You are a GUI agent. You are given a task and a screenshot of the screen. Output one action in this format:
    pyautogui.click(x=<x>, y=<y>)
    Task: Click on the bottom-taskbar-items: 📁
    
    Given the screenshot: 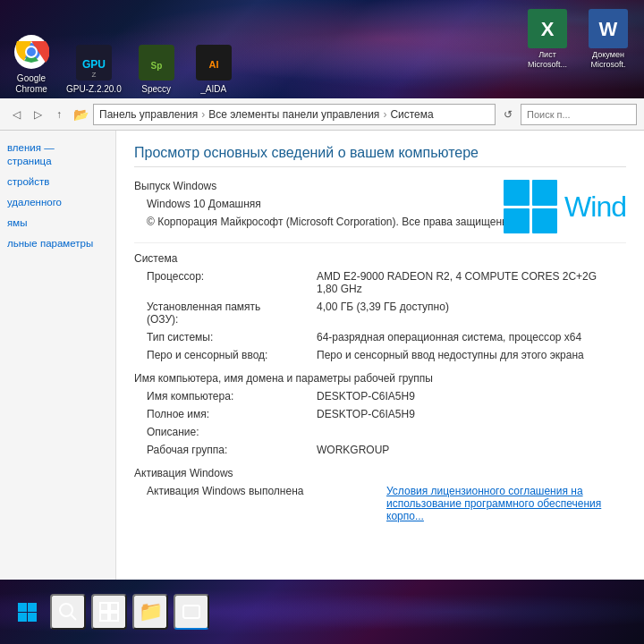 What is the action you would take?
    pyautogui.click(x=109, y=612)
    